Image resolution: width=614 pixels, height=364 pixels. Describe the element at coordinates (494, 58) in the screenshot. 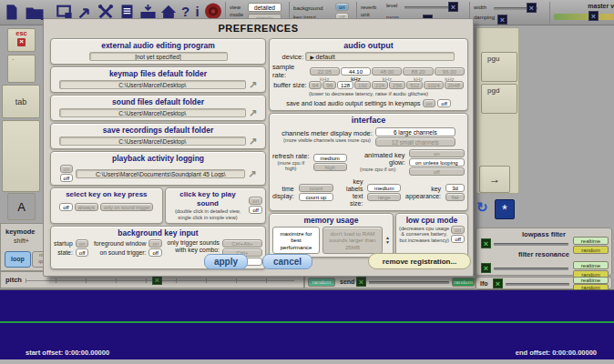

I see `key-pgu-label: pgu` at that location.